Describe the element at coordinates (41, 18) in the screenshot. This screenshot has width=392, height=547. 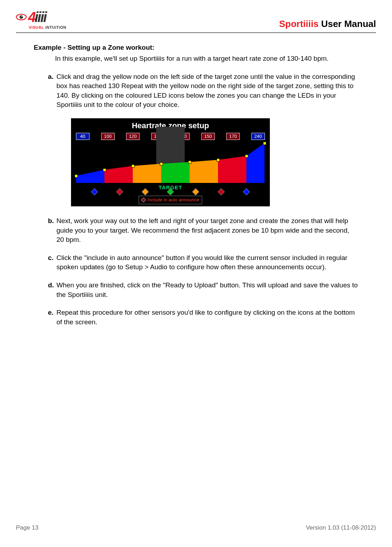
I see `brand-logo: 4 iiii ViSUAL iNTUiTiON` at that location.